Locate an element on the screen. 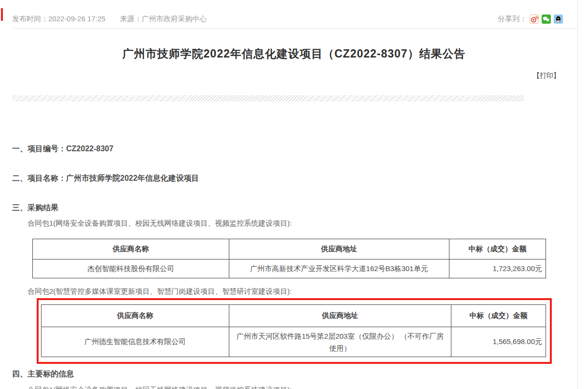 The height and width of the screenshot is (389, 588). header-divider is located at coordinates (294, 28).